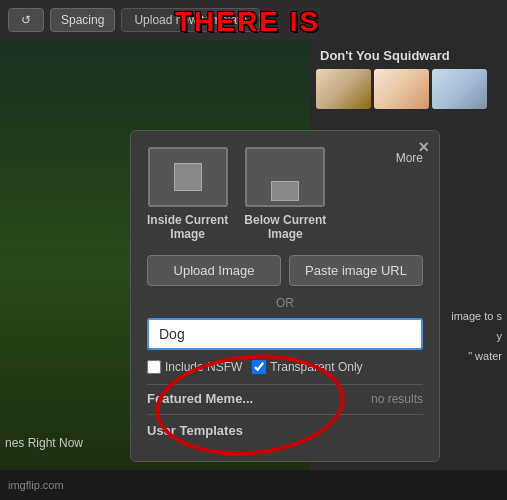 The image size is (507, 500). What do you see at coordinates (188, 177) in the screenshot?
I see `inside-preview` at bounding box center [188, 177].